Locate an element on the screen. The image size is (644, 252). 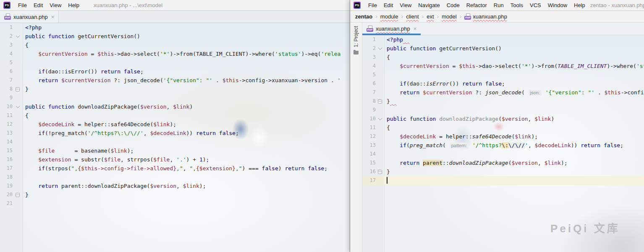
line-number: 5 is located at coordinates (6, 63).